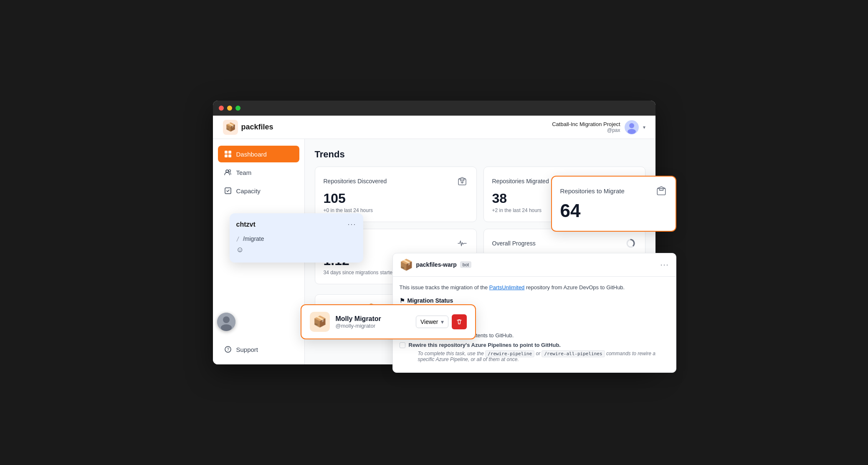  What do you see at coordinates (226, 322) in the screenshot?
I see `floating-user-avatar` at bounding box center [226, 322].